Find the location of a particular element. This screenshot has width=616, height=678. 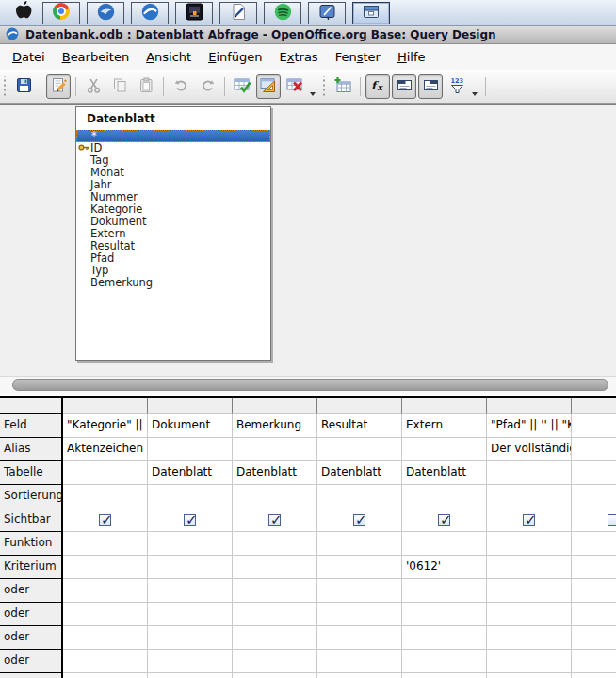

grid-cell-funktion-col2 is located at coordinates (190, 544).